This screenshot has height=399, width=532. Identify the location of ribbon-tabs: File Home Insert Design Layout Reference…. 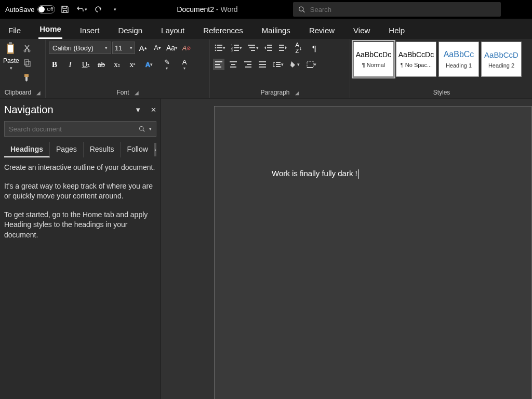
(266, 29).